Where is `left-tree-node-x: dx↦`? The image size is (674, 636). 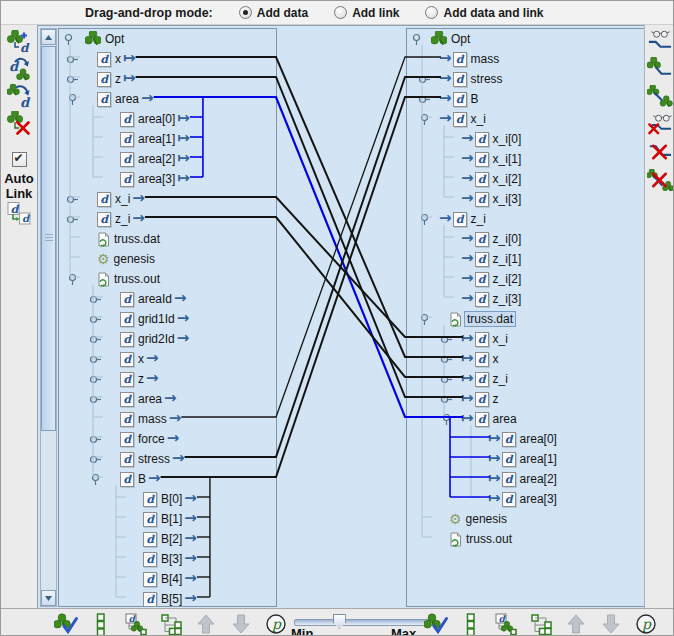
left-tree-node-x: dx↦ is located at coordinates (168, 59).